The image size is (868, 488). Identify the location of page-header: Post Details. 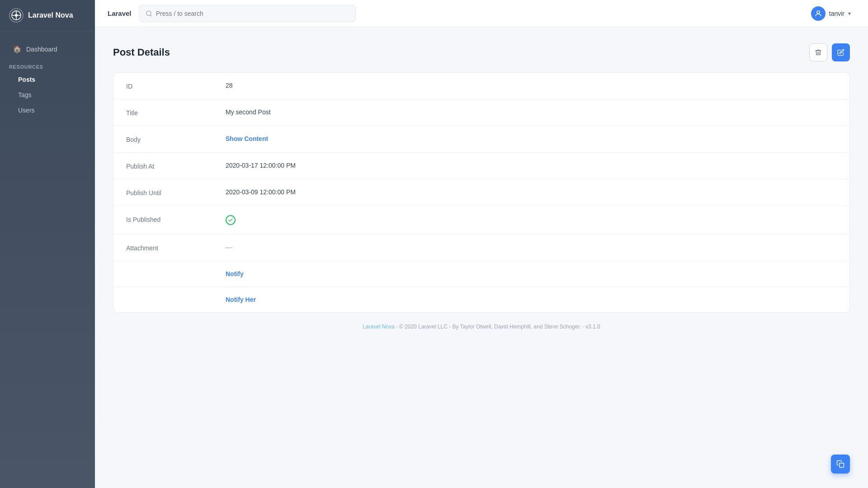
(481, 52).